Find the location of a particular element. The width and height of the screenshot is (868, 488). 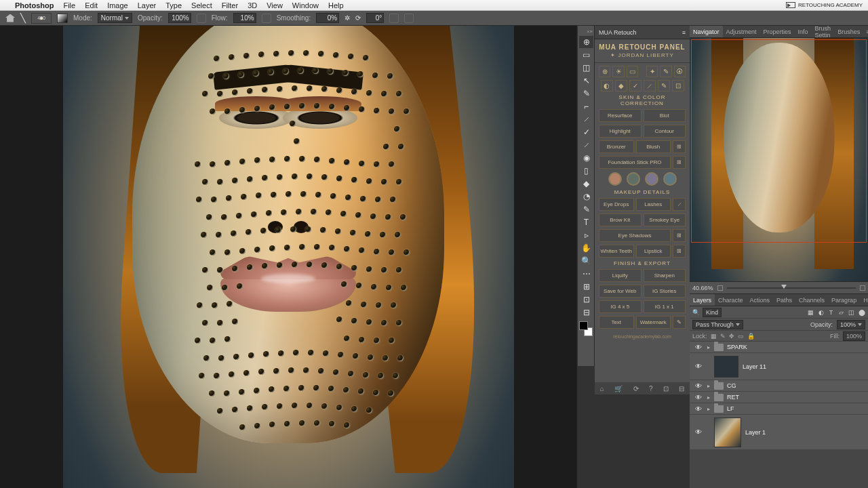

menu-3d: 3D is located at coordinates (252, 5).